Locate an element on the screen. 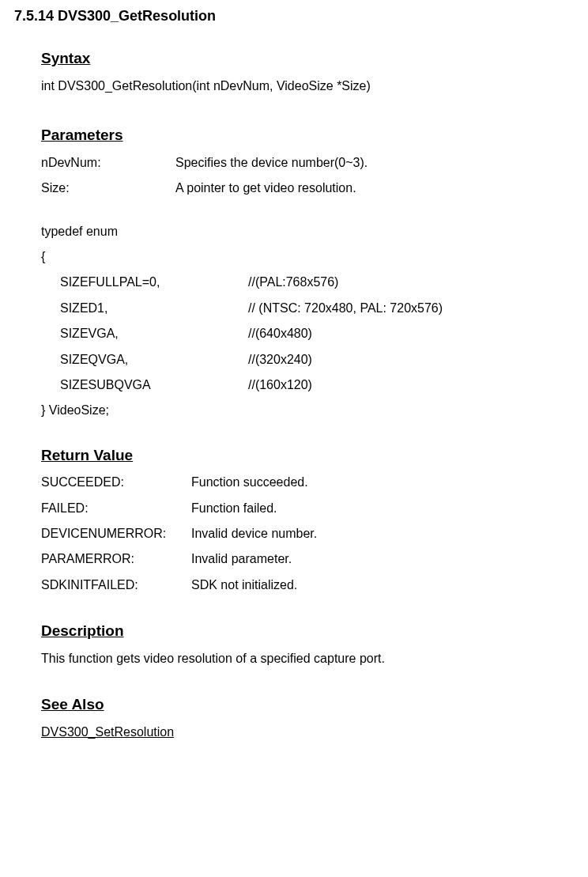  return-name: SDKINITFAILED: is located at coordinates (116, 585).